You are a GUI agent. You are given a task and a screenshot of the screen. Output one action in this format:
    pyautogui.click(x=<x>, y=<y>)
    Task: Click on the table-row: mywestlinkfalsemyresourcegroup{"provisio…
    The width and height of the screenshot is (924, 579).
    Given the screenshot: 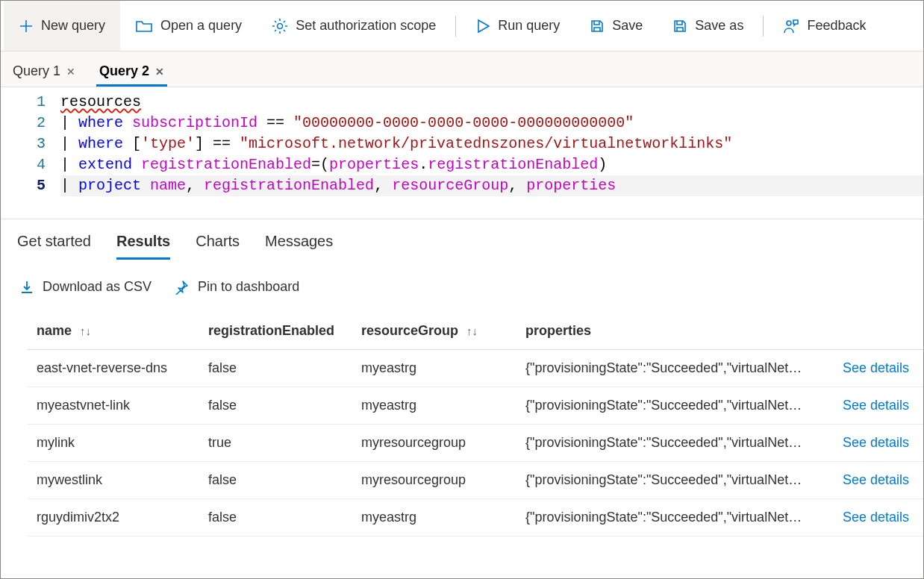 What is the action you would take?
    pyautogui.click(x=475, y=481)
    